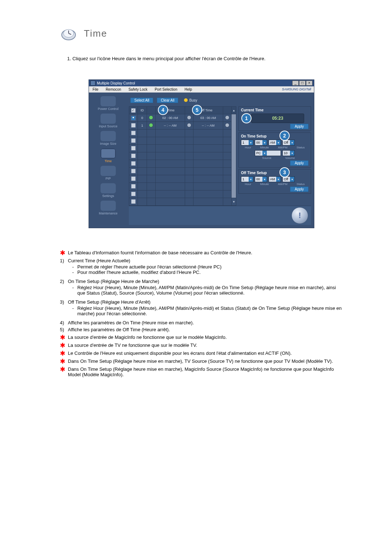  What do you see at coordinates (275, 181) in the screenshot?
I see `panel-off-time-setup: 3 Off Time Setup 1▾ 00▾ AM▾ Off▾ Hour` at bounding box center [275, 181].